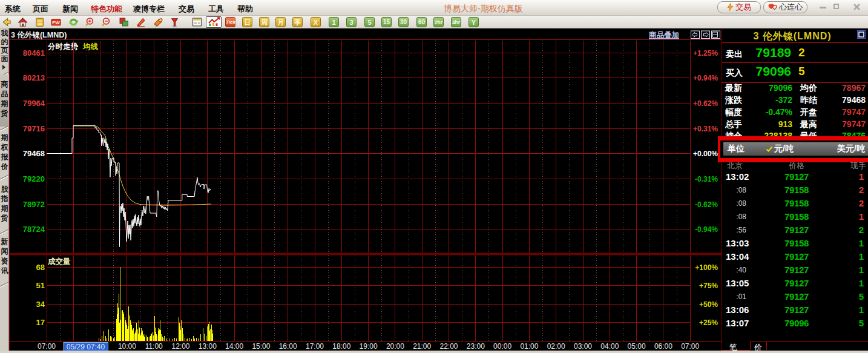 The width and height of the screenshot is (868, 353). I want to click on svg-text: -0.94%, so click(706, 229).